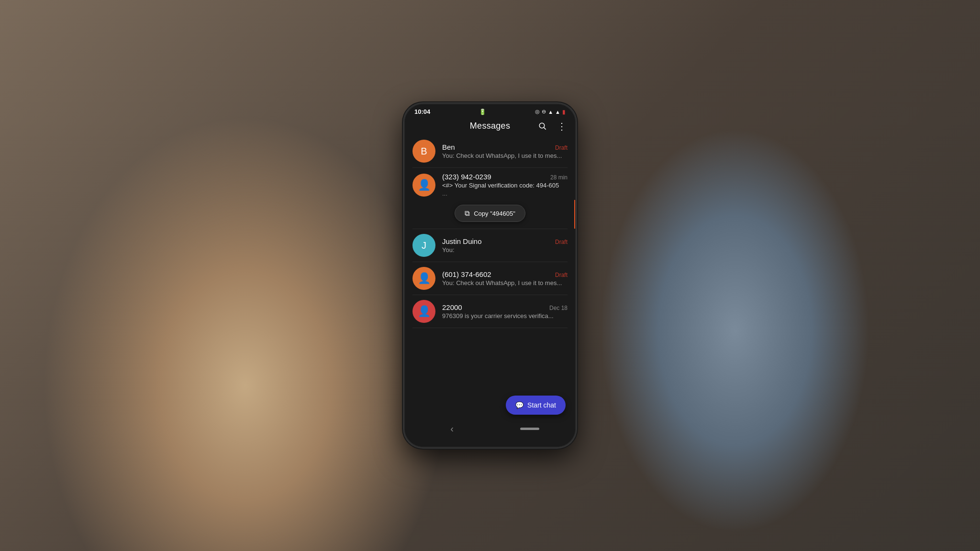 Image resolution: width=980 pixels, height=551 pixels. Describe the element at coordinates (536, 405) in the screenshot. I see `start-chat-button: 💬 Start chat` at that location.